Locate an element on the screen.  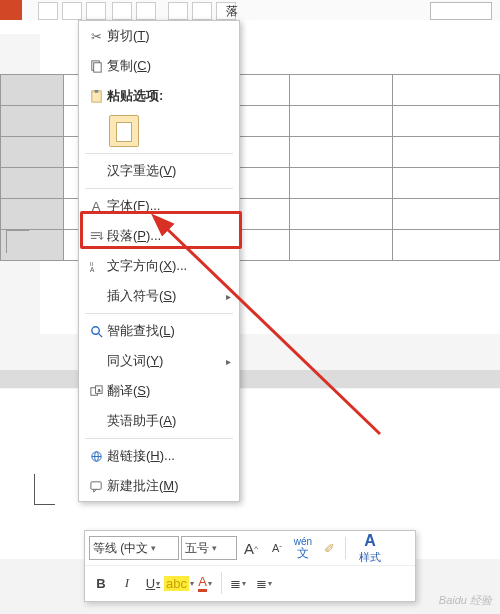
menu-paragraph: 段落(P)... is located at coordinates (159, 236).